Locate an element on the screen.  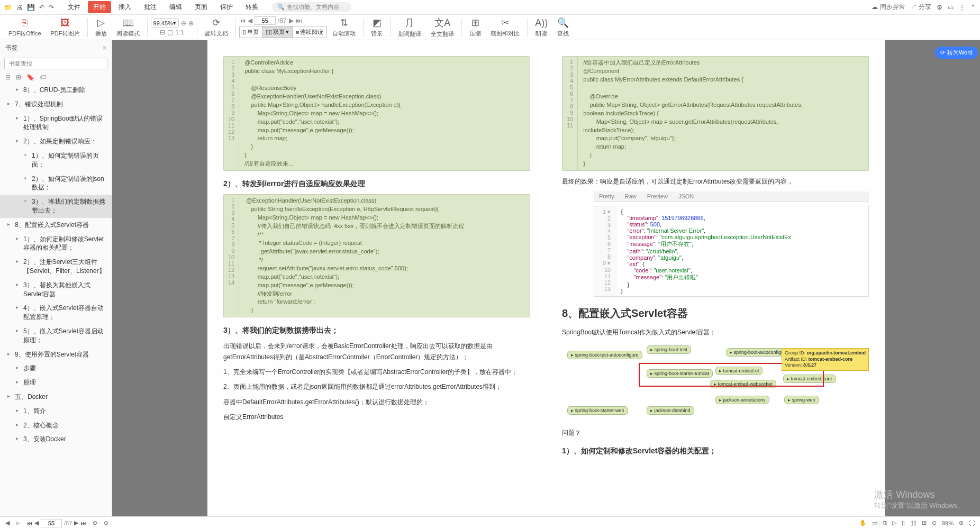
outline-item: ▸5）、嵌入式Servlet容器启动原理； is located at coordinates (56, 336).